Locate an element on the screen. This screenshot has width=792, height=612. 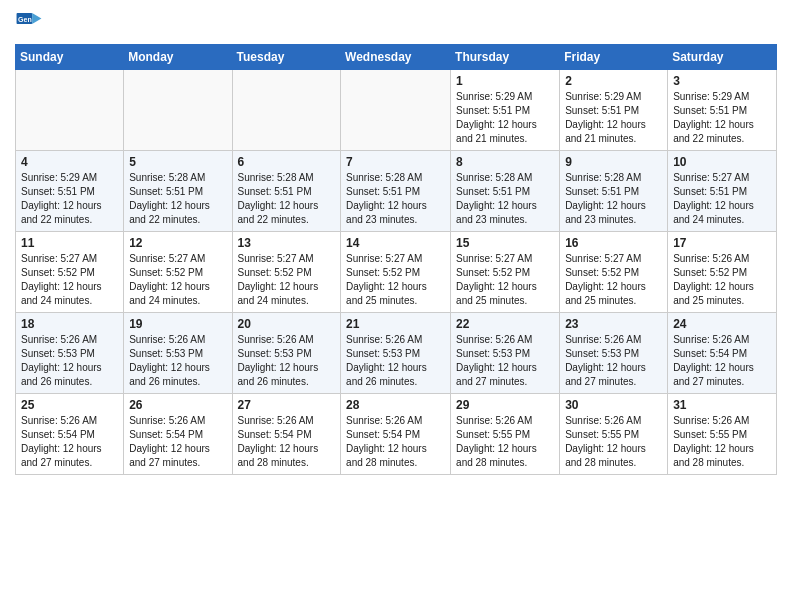
day-number: 19 is located at coordinates (178, 324).